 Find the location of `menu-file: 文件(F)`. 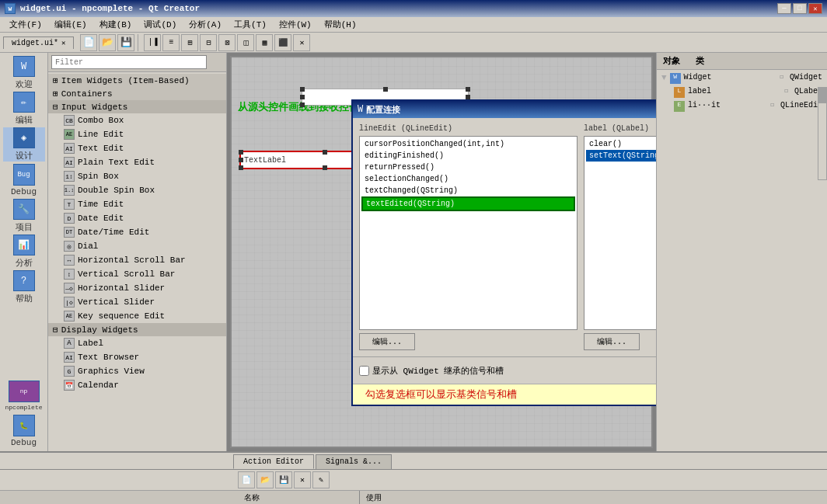

menu-file: 文件(F) is located at coordinates (26, 25).